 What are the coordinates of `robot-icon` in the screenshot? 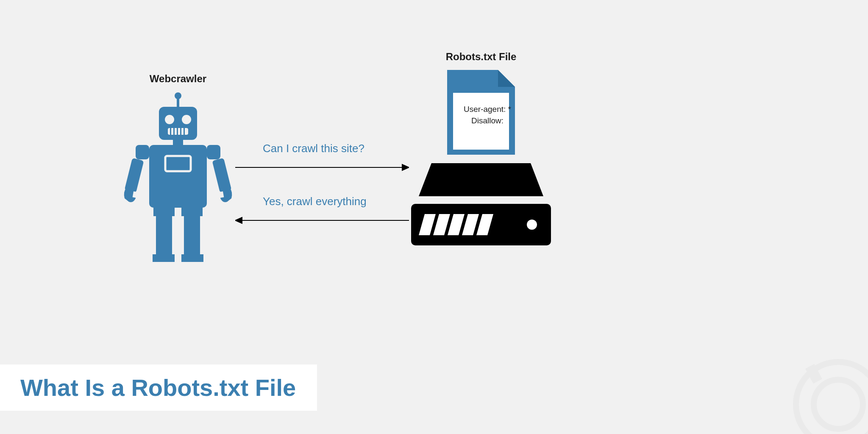 It's located at (178, 177).